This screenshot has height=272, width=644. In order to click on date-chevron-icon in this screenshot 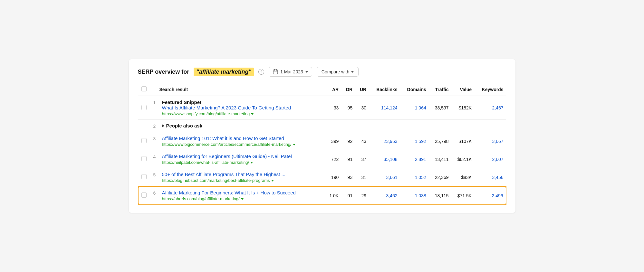, I will do `click(307, 72)`.